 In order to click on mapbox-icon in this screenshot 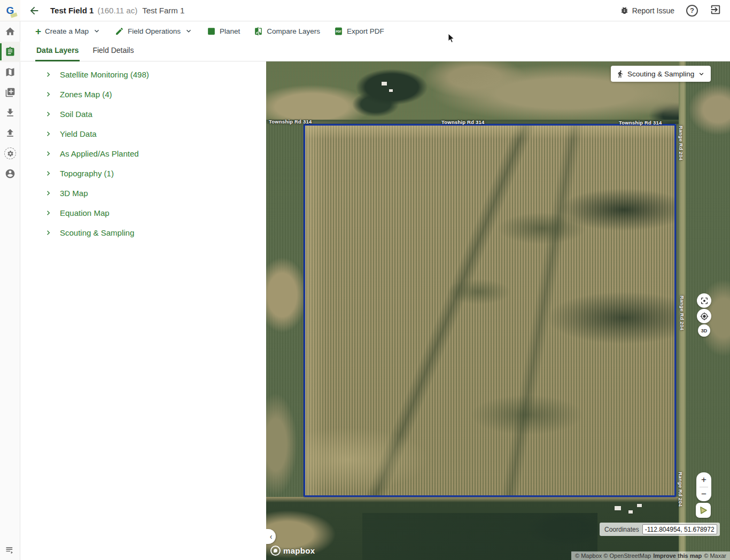, I will do `click(276, 550)`.